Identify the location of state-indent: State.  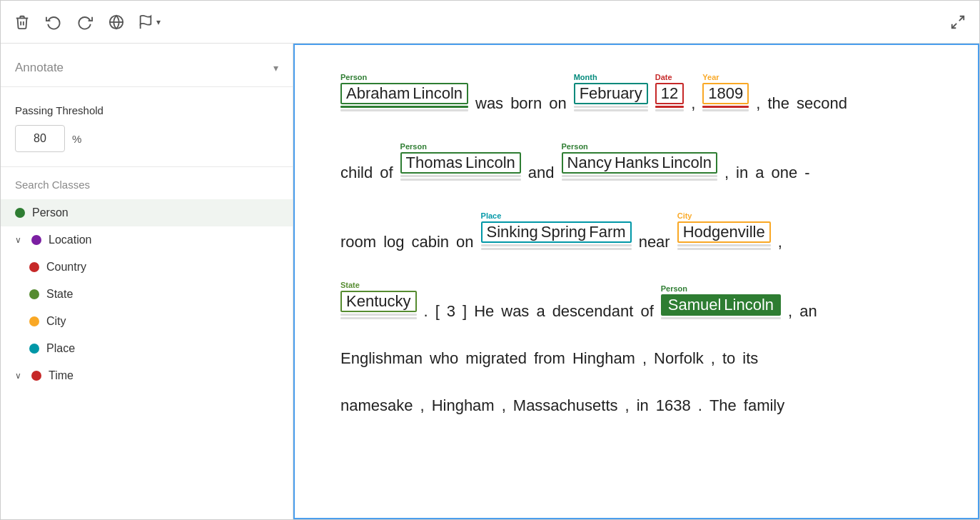
(51, 294).